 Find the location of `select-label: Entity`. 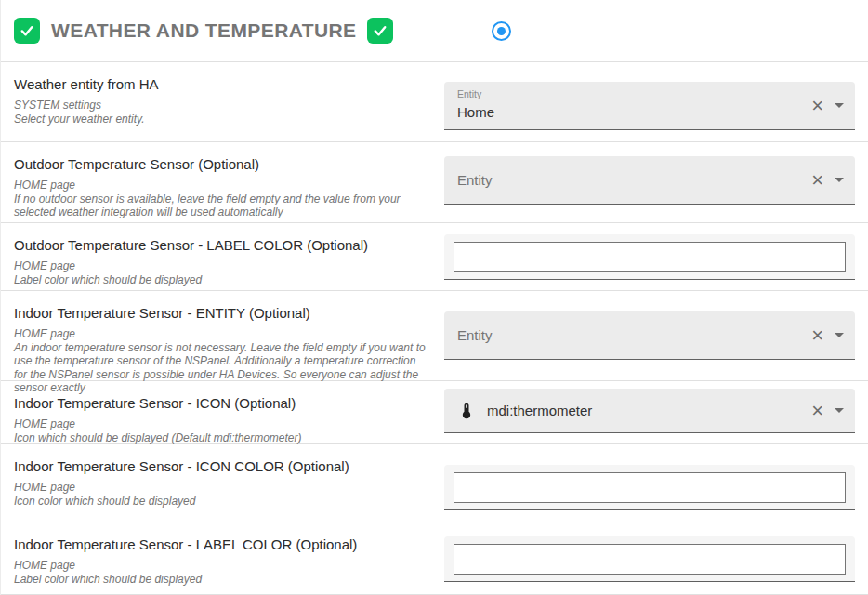

select-label: Entity is located at coordinates (469, 94).